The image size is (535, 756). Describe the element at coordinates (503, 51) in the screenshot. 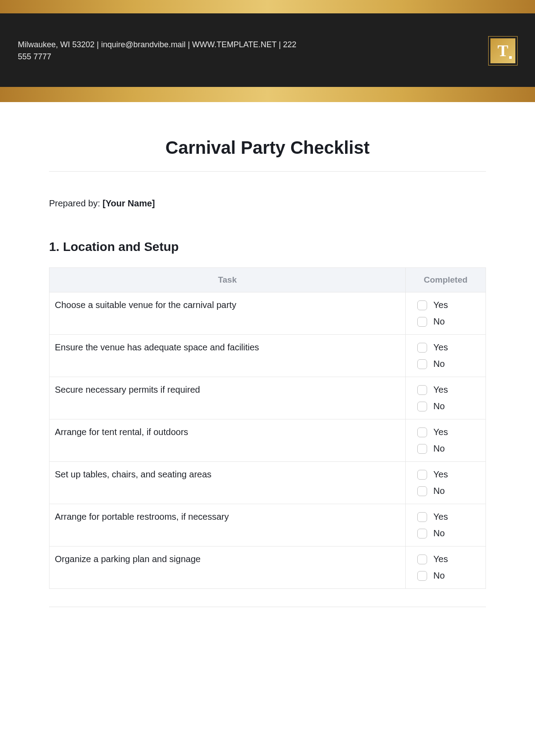

I see `brand-logo: T` at that location.